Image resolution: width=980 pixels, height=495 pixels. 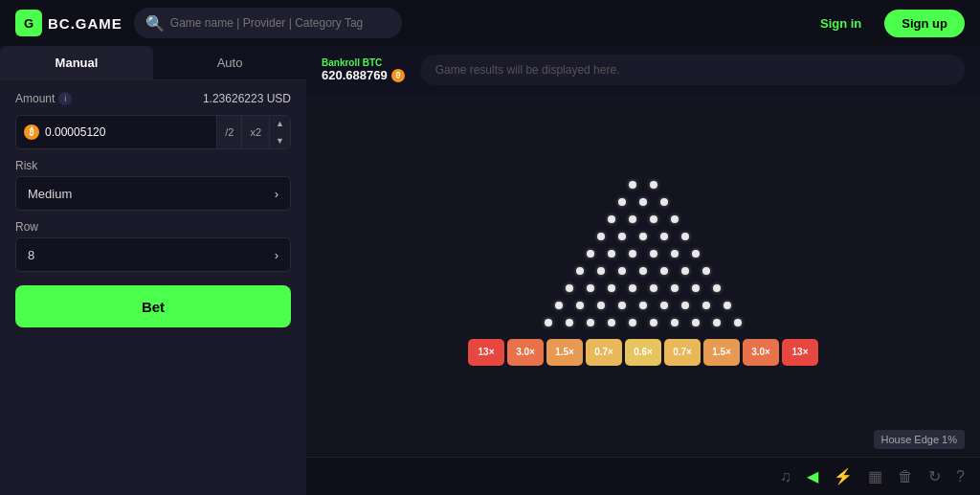 What do you see at coordinates (155, 23) in the screenshot?
I see `search-icon: 🔍` at bounding box center [155, 23].